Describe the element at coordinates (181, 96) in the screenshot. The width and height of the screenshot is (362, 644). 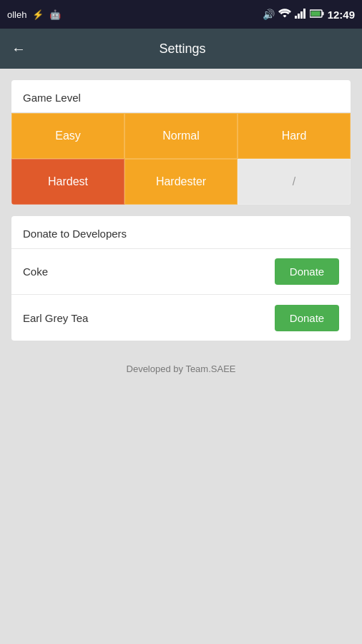
I see `game-level-title: Game Level` at that location.